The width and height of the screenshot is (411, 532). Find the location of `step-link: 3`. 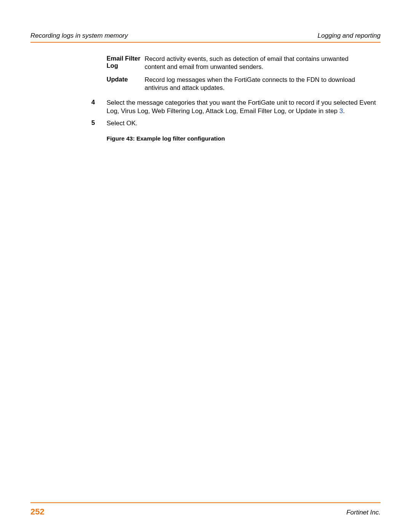

step-link: 3 is located at coordinates (341, 111).